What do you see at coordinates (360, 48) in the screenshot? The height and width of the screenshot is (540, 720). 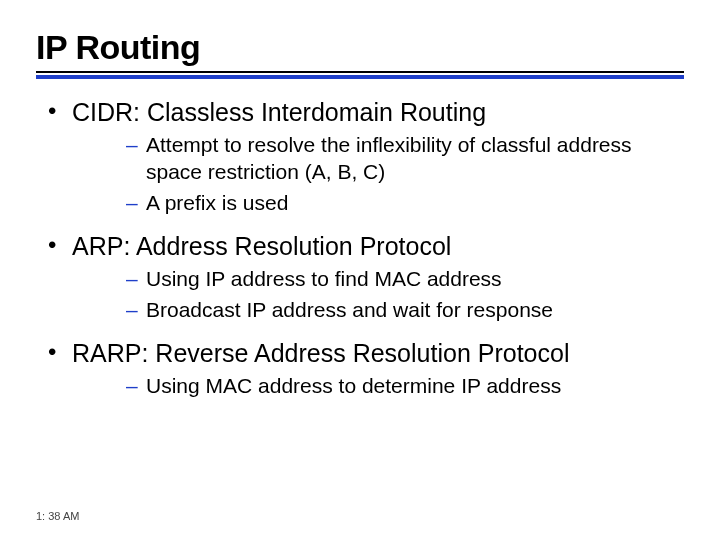 I see `slide-title: IP Routing` at bounding box center [360, 48].